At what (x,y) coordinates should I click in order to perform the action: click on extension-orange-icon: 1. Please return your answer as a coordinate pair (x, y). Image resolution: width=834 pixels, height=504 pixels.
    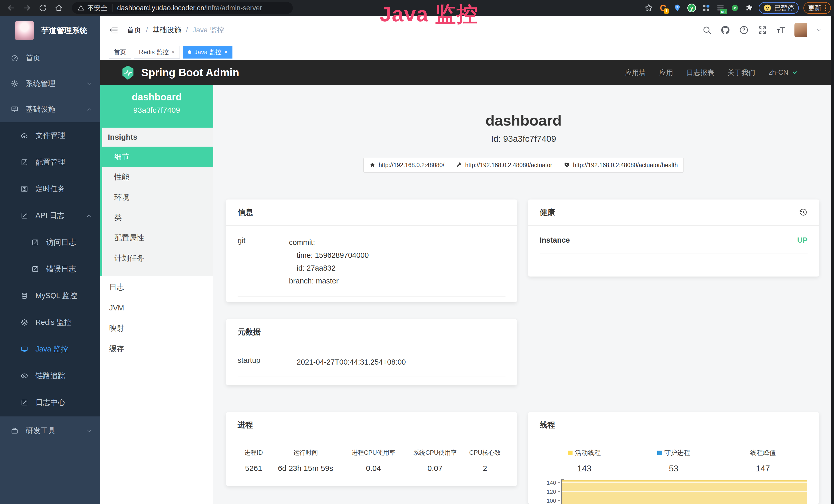
    Looking at the image, I should click on (663, 8).